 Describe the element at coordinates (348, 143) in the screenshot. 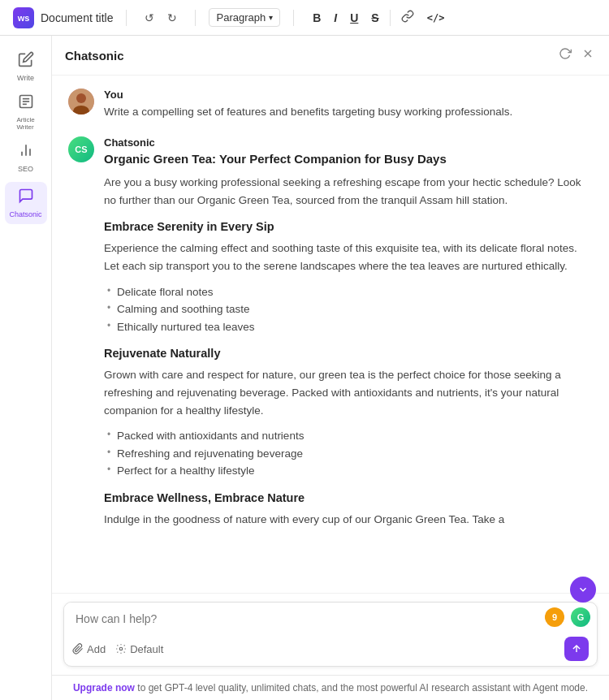

I see `chatsonic-author: Chatsonic` at that location.